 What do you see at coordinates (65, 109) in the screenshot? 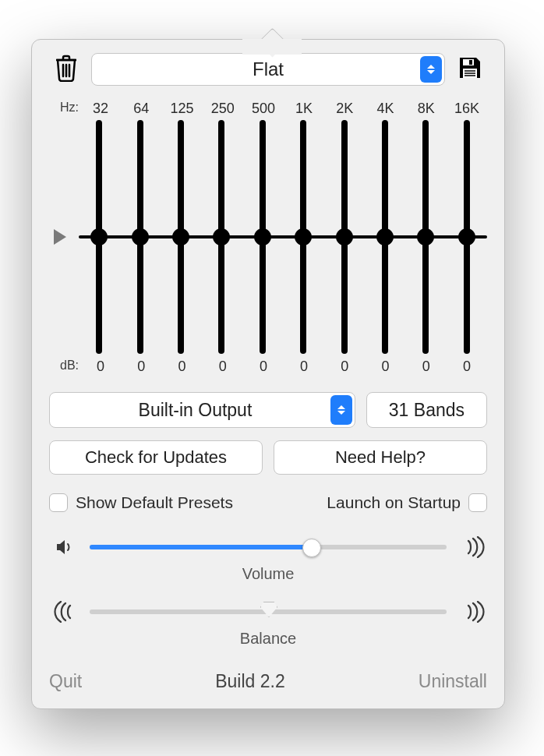
I see `hz-axis-label: Hz:` at bounding box center [65, 109].